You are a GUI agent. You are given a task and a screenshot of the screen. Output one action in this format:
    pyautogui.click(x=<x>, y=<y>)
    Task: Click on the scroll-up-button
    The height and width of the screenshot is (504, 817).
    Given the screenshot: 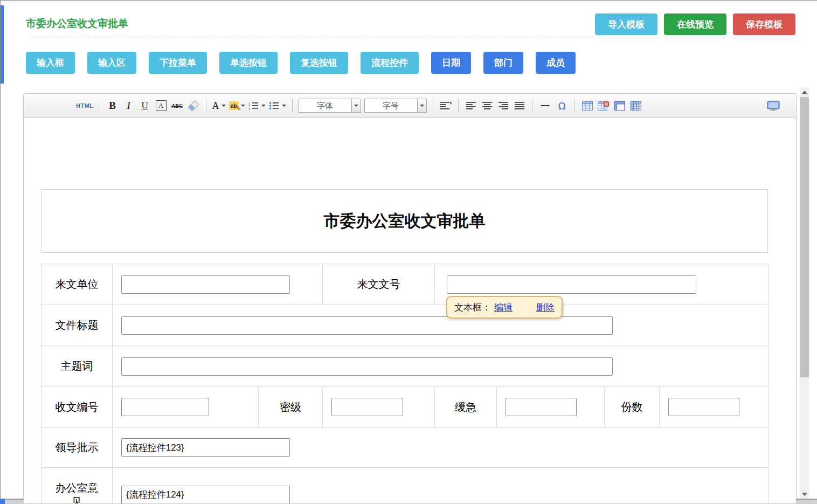 What is the action you would take?
    pyautogui.click(x=804, y=92)
    